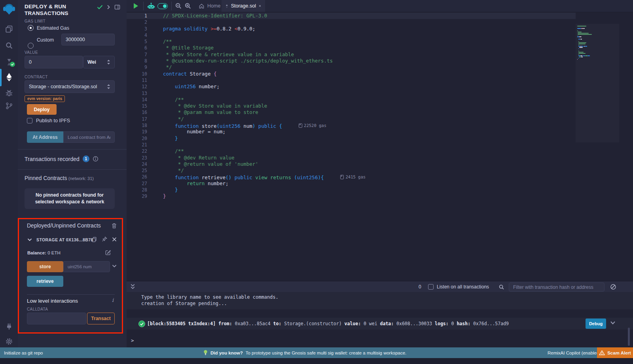 This screenshot has width=633, height=364. What do you see at coordinates (351, 145) in the screenshot?
I see `code-line: 21` at bounding box center [351, 145].